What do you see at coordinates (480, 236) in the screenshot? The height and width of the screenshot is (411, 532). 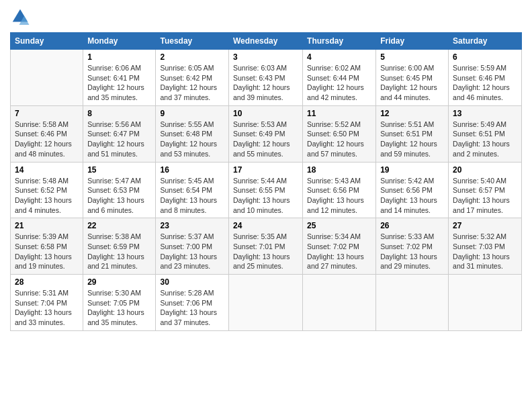 I see `sunrise-text: Sunrise: 5:32 AM` at bounding box center [480, 236].